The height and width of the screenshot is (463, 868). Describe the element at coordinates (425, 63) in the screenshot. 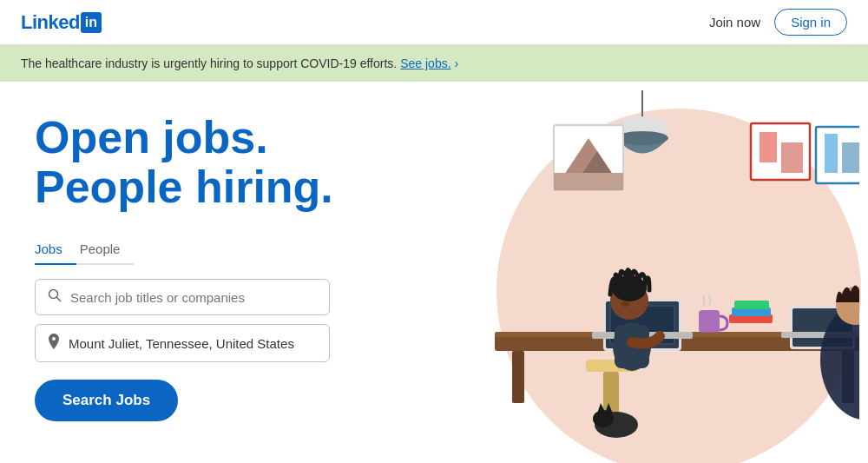

I see `banner-link: See jobs.` at that location.